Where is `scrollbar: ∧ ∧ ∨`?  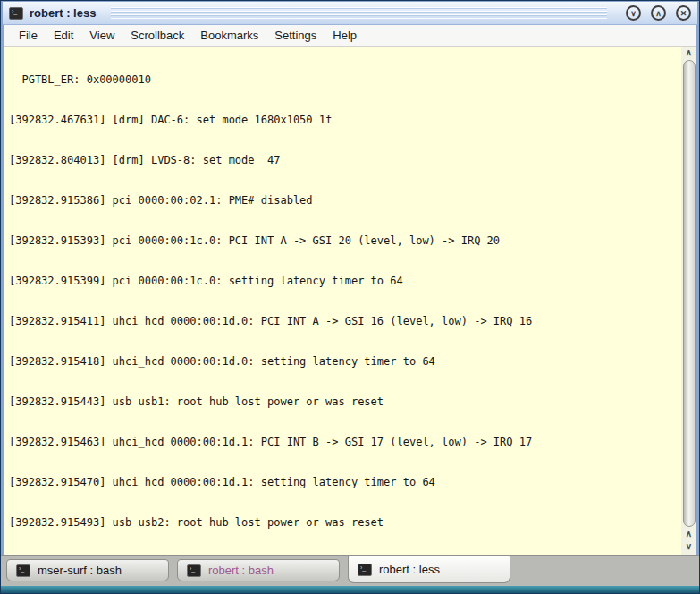 scrollbar: ∧ ∧ ∨ is located at coordinates (688, 301).